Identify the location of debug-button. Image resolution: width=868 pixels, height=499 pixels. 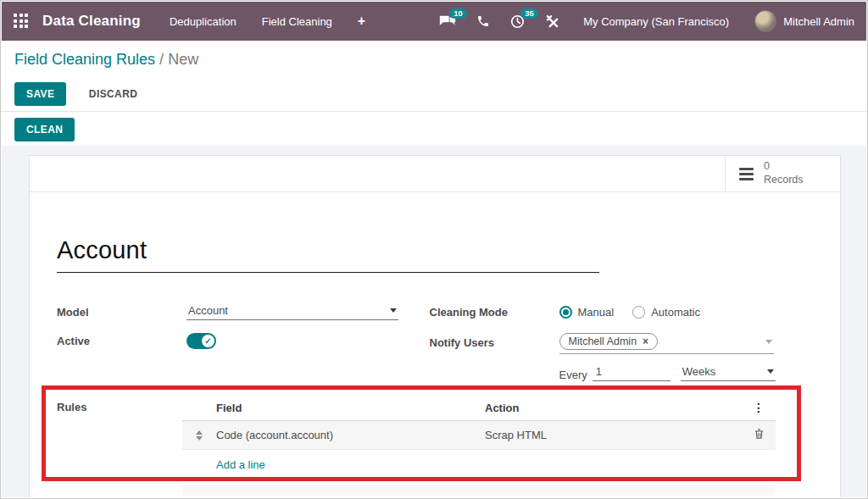
(553, 22).